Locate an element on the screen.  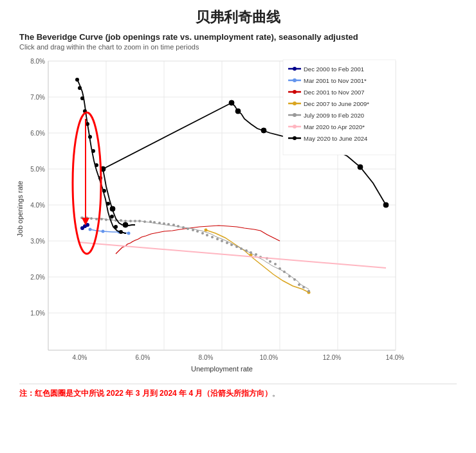
svg-text: July 2009 to Feb 2020 is located at coordinates (334, 116).